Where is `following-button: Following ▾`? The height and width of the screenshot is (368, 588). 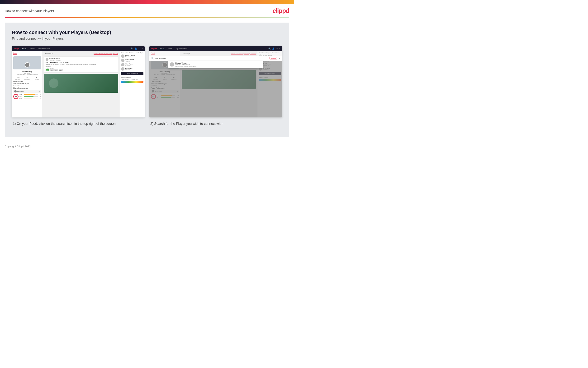 following-button: Following ▾ is located at coordinates (49, 54).